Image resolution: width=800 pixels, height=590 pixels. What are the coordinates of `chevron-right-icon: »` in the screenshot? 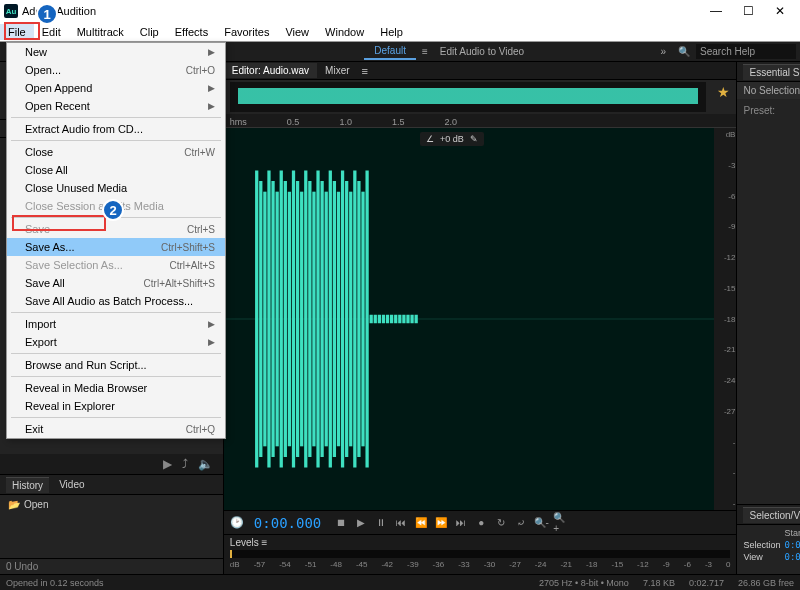 It's located at (663, 52).